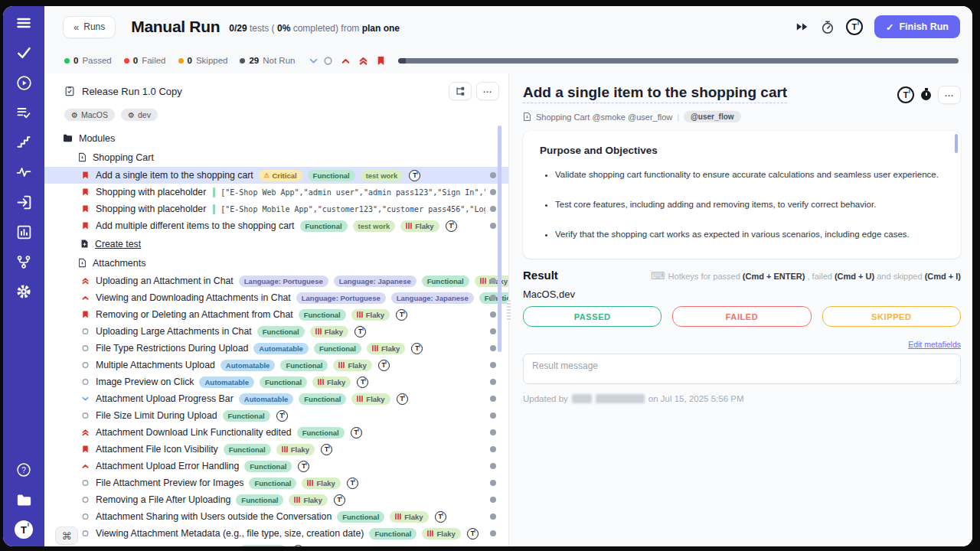 This screenshot has height=551, width=980. I want to click on branch-icon, so click(24, 262).